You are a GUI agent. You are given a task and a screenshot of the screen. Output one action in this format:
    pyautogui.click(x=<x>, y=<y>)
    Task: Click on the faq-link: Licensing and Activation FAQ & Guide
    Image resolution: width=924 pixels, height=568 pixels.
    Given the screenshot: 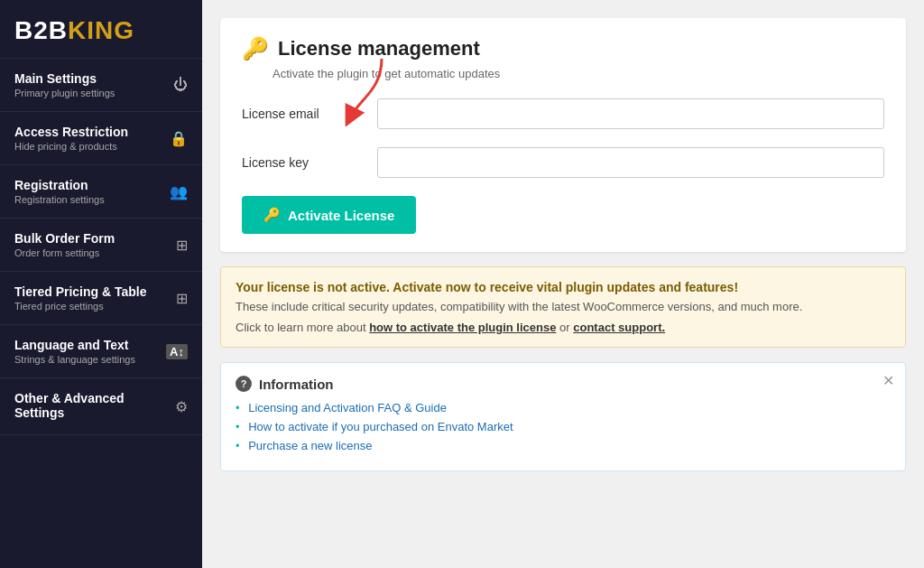 What is the action you would take?
    pyautogui.click(x=347, y=408)
    